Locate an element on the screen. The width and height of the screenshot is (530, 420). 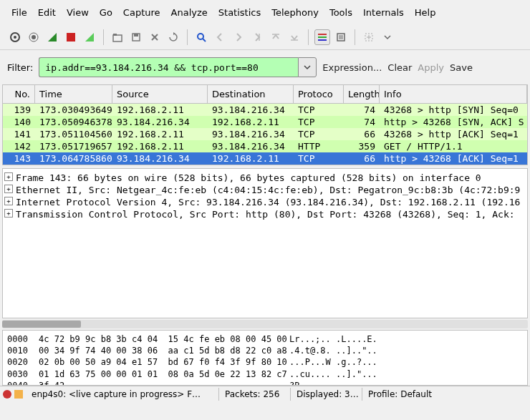
zoom-in-icon is located at coordinates (369, 37).